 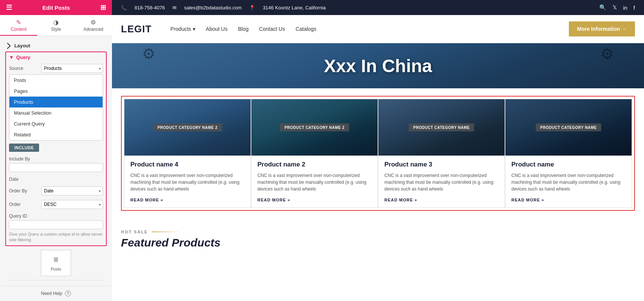 What do you see at coordinates (24, 179) in the screenshot?
I see `date-label: Date` at bounding box center [24, 179].